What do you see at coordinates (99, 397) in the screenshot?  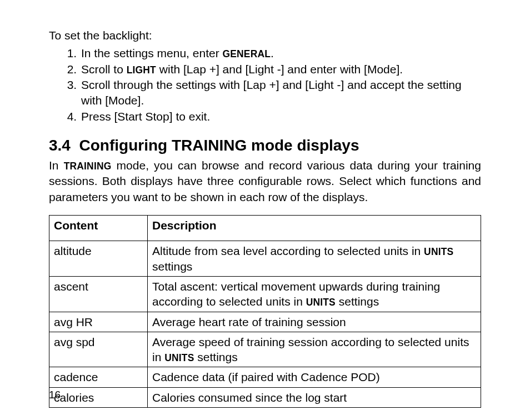 I see `cell-content: calories` at bounding box center [99, 397].